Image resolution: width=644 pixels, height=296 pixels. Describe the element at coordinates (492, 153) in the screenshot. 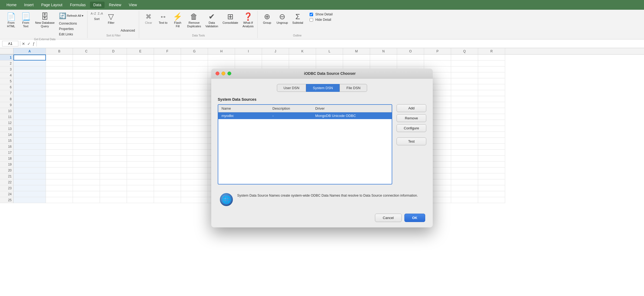

I see `cell-R17` at that location.